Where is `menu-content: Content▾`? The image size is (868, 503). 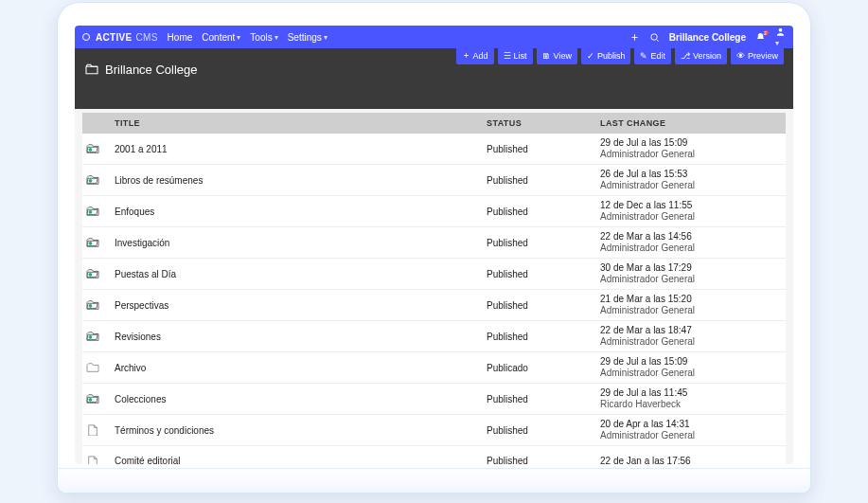 menu-content: Content▾ is located at coordinates (221, 38).